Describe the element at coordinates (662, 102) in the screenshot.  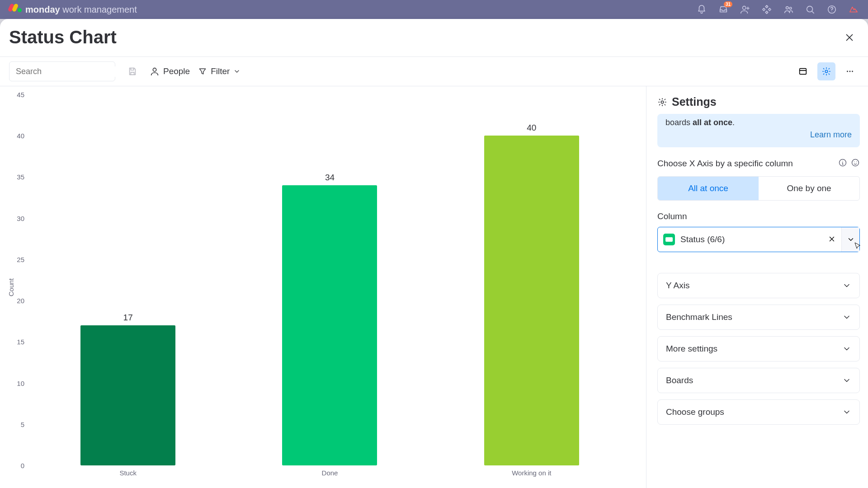
I see `gear-icon` at that location.